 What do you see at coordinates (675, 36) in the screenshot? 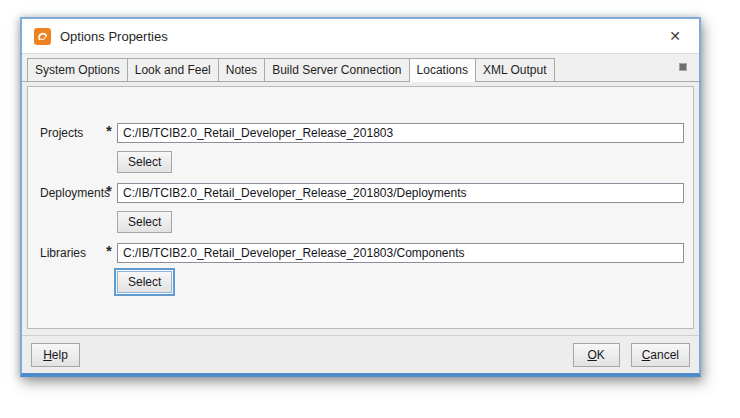
I see `close-icon: ✕` at bounding box center [675, 36].